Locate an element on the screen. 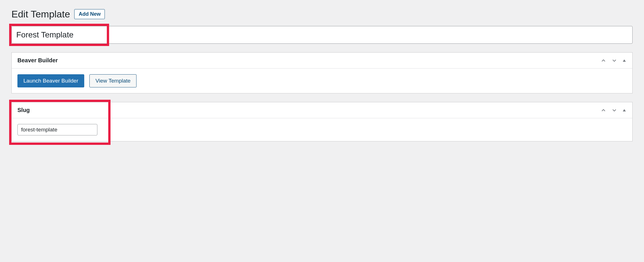 The height and width of the screenshot is (262, 644). page-header: Edit Template Add New is located at coordinates (322, 14).